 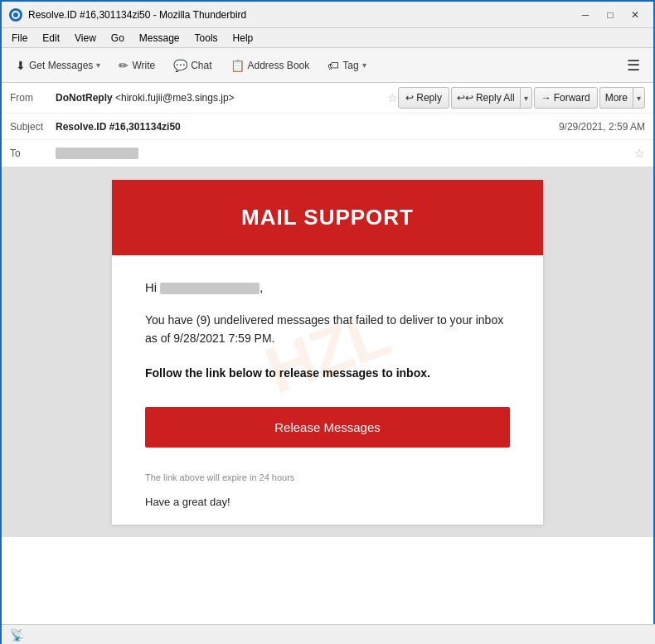 What do you see at coordinates (210, 288) in the screenshot?
I see `recipient-name-blurred` at bounding box center [210, 288].